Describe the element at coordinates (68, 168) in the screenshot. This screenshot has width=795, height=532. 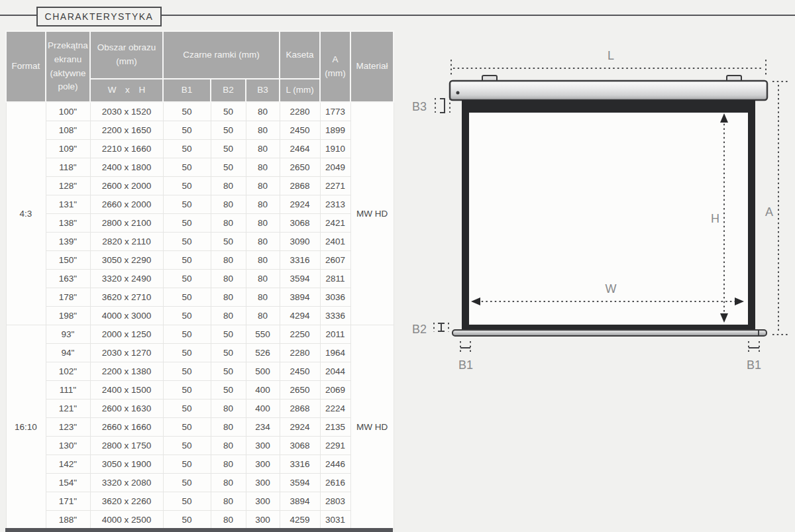
I see `cell-diagonal: 118"` at that location.